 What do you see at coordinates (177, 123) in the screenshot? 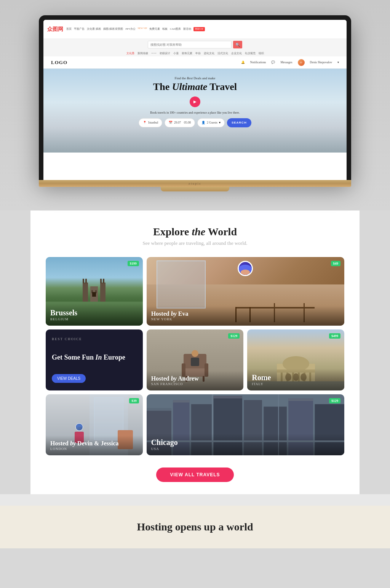
I see `date-from: 29.07` at bounding box center [177, 123].